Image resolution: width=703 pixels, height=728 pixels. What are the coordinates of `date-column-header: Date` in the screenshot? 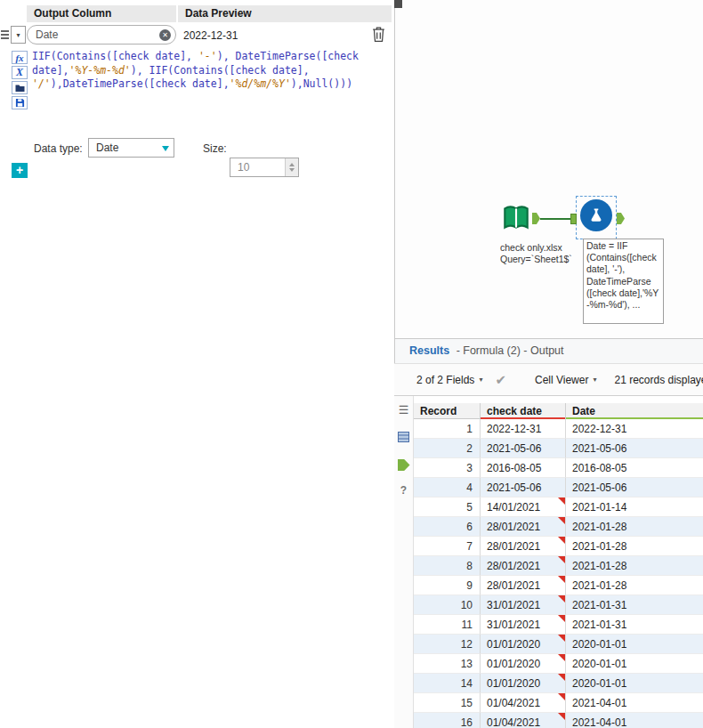 It's located at (634, 411).